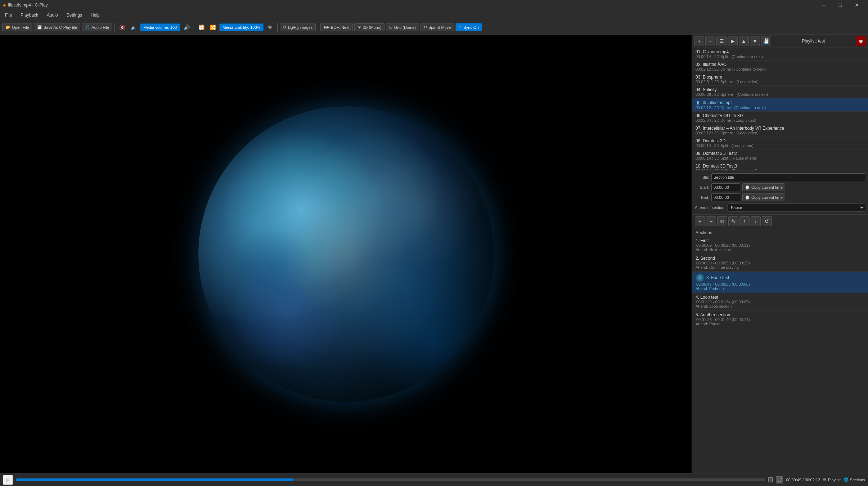 The width and height of the screenshot is (868, 486). Describe the element at coordinates (57, 27) in the screenshot. I see `save-as-button: 💾 Save As C-Play file` at that location.